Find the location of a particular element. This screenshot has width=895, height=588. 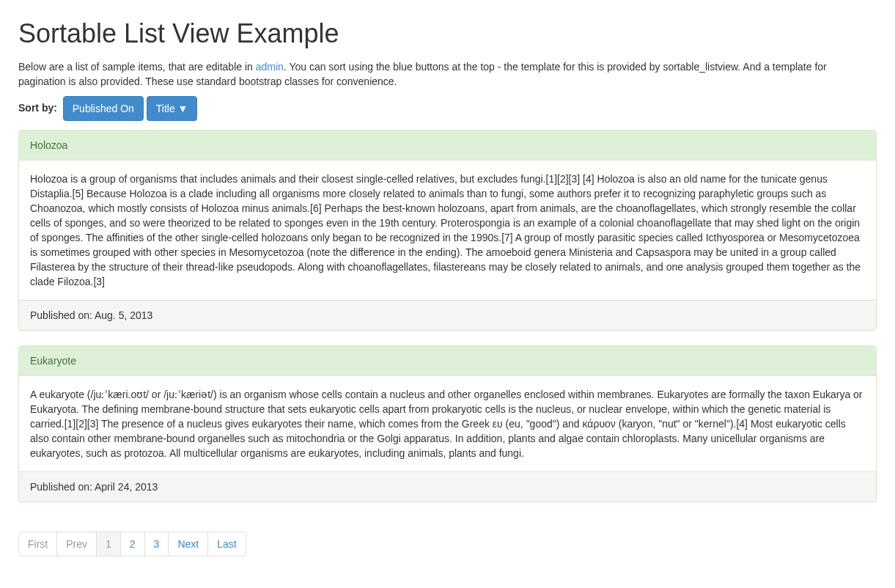

admin-link: admin is located at coordinates (270, 67).